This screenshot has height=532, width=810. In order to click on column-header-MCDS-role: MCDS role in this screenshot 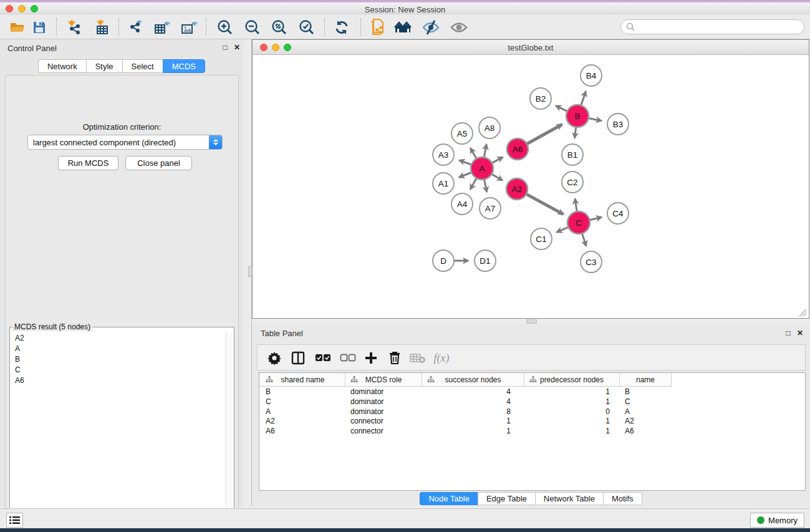, I will do `click(384, 379)`.